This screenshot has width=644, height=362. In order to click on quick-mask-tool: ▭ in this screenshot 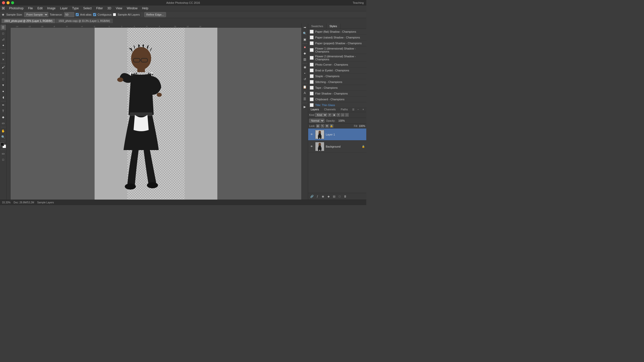, I will do `click(3, 154)`.